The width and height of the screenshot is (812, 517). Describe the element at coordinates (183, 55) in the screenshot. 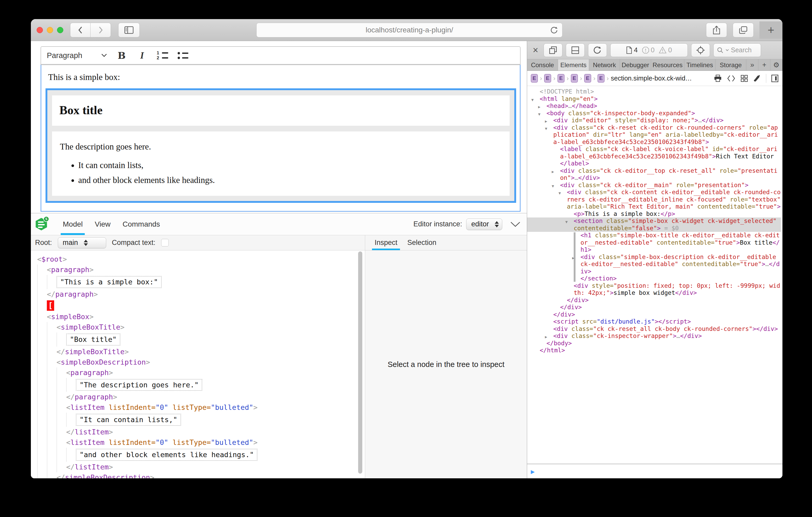

I see `bulleted-list-button` at that location.